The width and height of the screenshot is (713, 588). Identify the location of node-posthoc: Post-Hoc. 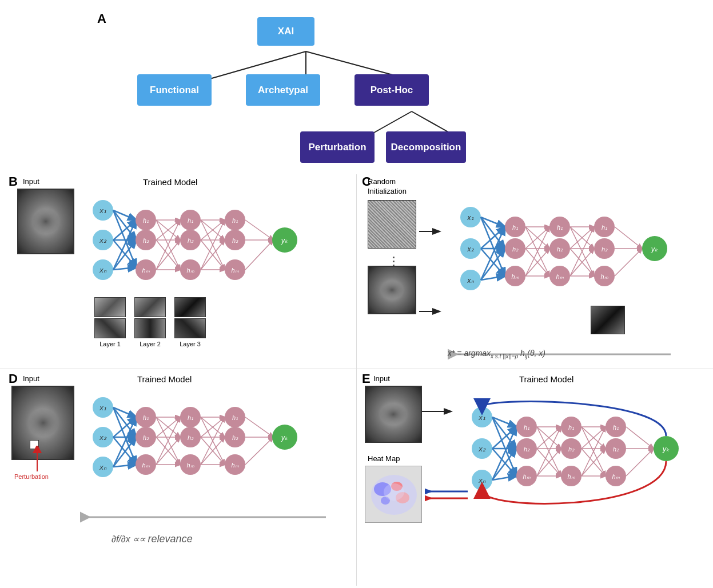
(392, 90).